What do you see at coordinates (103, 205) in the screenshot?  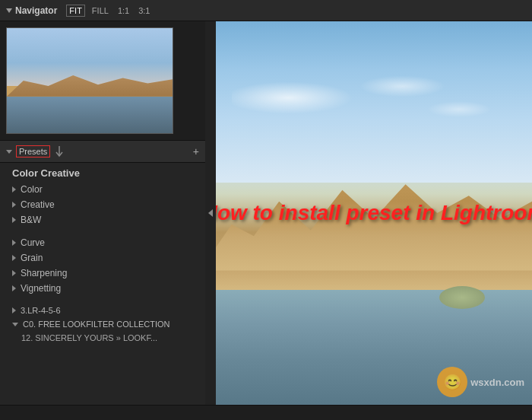 I see `preset-group-creative: Creative` at bounding box center [103, 205].